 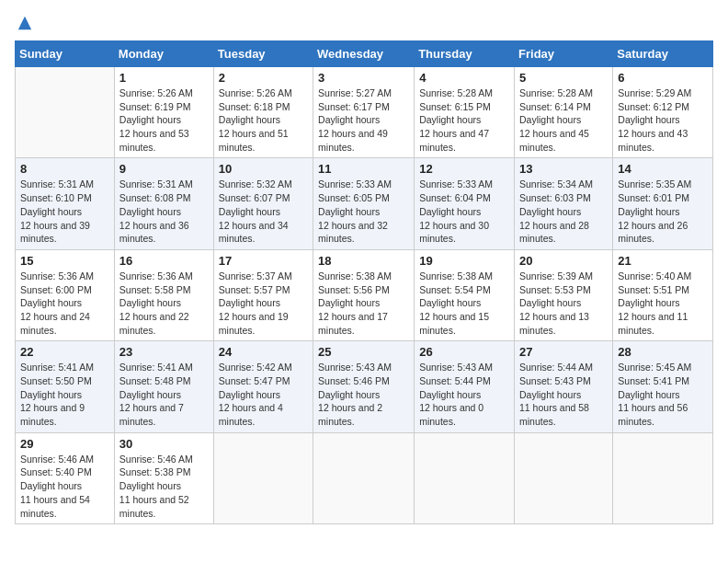 I want to click on day-number: 24, so click(x=263, y=351).